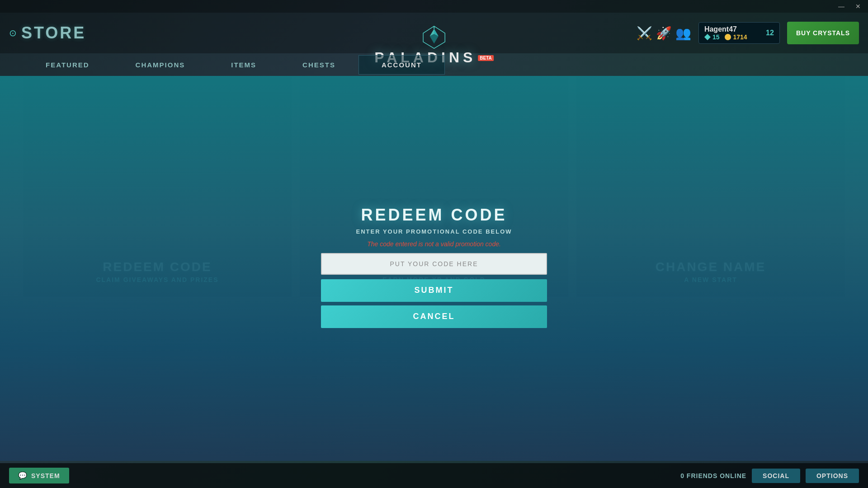  I want to click on crystal-icon, so click(708, 37).